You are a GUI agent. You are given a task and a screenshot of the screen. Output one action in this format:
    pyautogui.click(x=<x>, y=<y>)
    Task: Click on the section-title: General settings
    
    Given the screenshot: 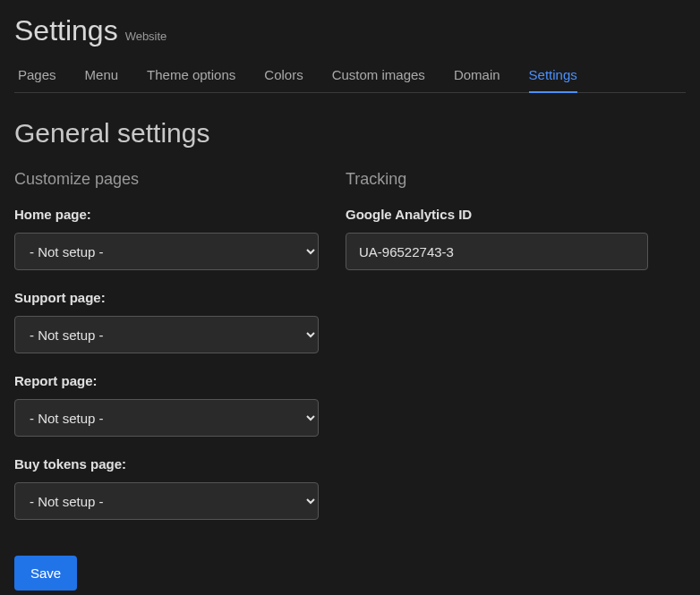 What is the action you would take?
    pyautogui.click(x=350, y=133)
    